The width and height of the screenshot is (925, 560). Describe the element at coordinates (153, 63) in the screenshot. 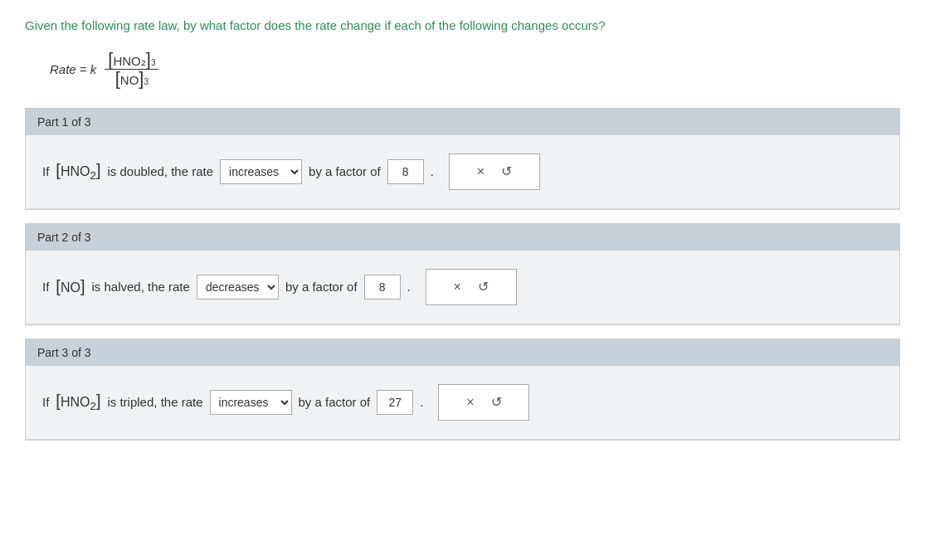

I see `rate-law-num-exp: 3` at that location.